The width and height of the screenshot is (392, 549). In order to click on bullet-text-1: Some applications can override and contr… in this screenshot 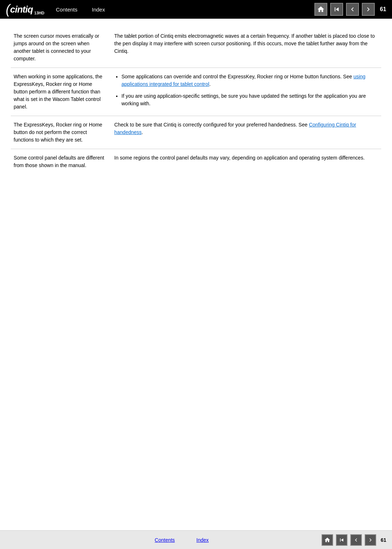, I will do `click(237, 77)`.